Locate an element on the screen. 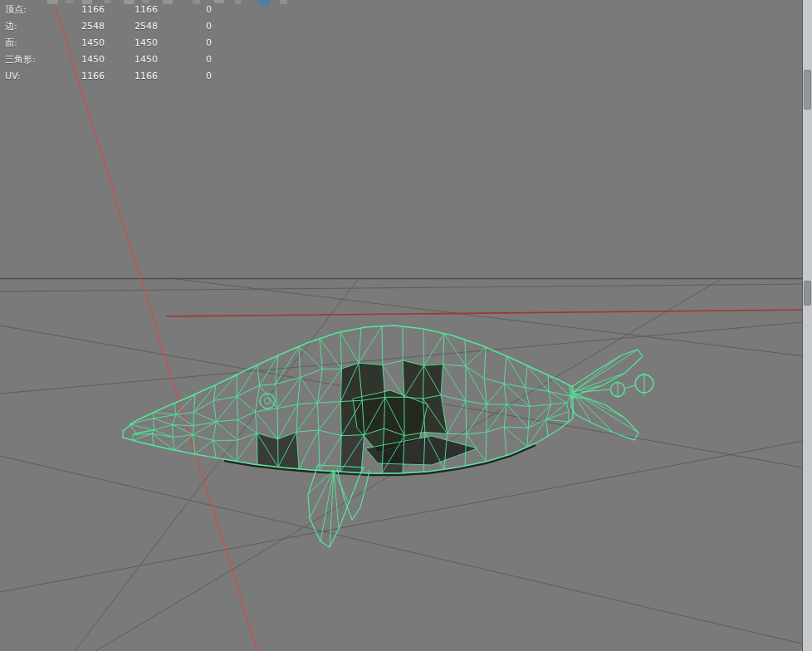 The height and width of the screenshot is (651, 812). scrollbar-thumb-secondary is located at coordinates (807, 293).